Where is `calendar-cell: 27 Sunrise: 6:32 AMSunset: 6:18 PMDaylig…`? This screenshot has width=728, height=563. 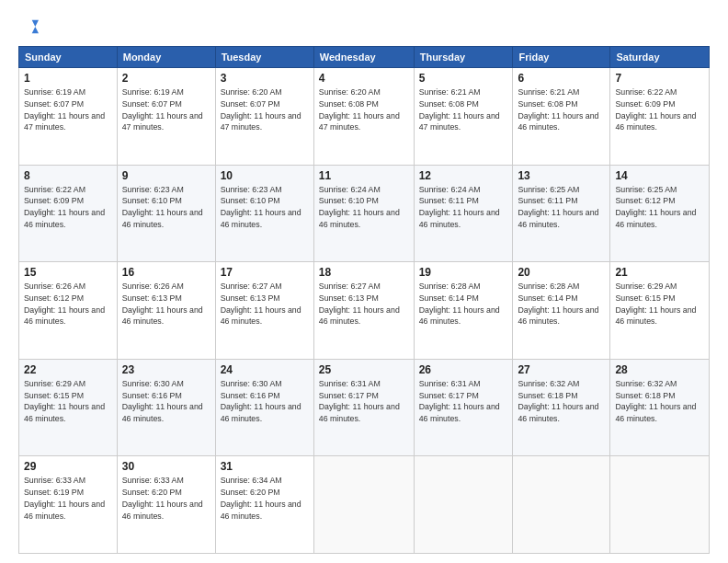 calendar-cell: 27 Sunrise: 6:32 AMSunset: 6:18 PMDaylig… is located at coordinates (562, 408).